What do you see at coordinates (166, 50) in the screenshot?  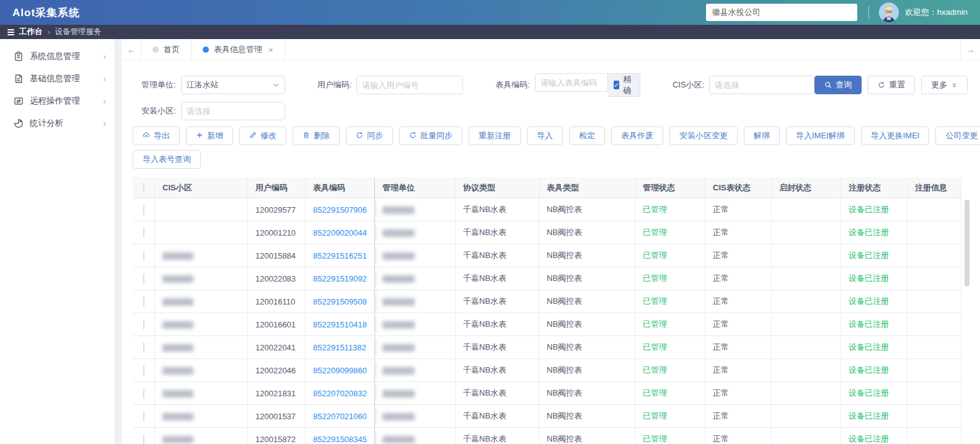 I see `tab-home: 首页` at bounding box center [166, 50].